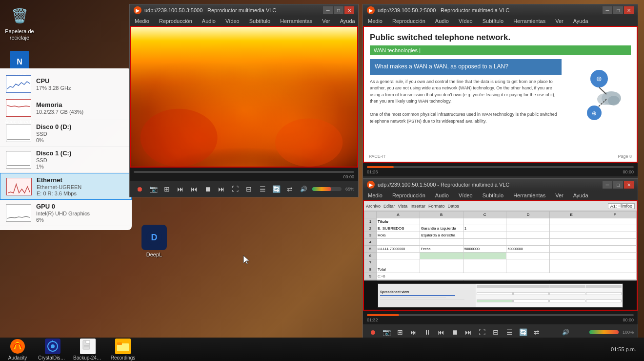  What do you see at coordinates (262, 189) in the screenshot?
I see `vlc1-playlist-btn: ☰` at bounding box center [262, 189].